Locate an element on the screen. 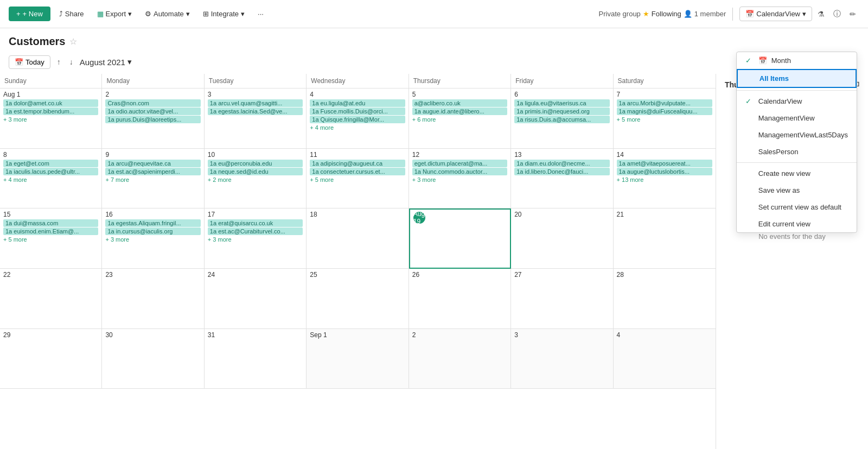 This screenshot has width=868, height=449. automate-button: ⚙ Automate ▾ is located at coordinates (167, 14).